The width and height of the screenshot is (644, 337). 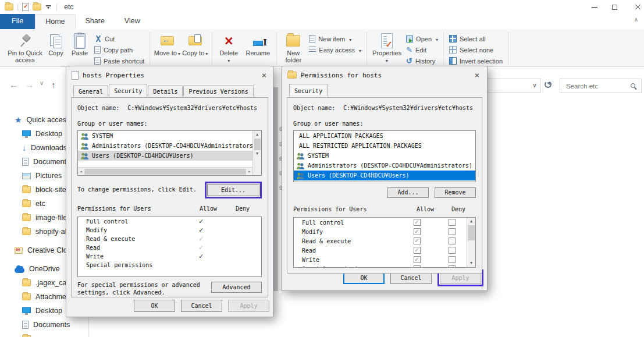 I want to click on new-item-button: New item, so click(x=335, y=38).